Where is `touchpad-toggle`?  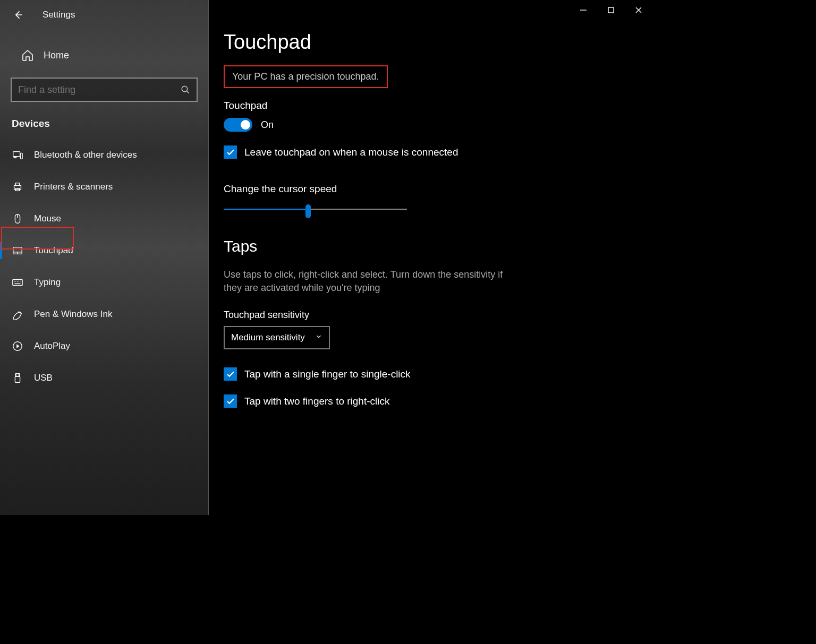
touchpad-toggle is located at coordinates (238, 125).